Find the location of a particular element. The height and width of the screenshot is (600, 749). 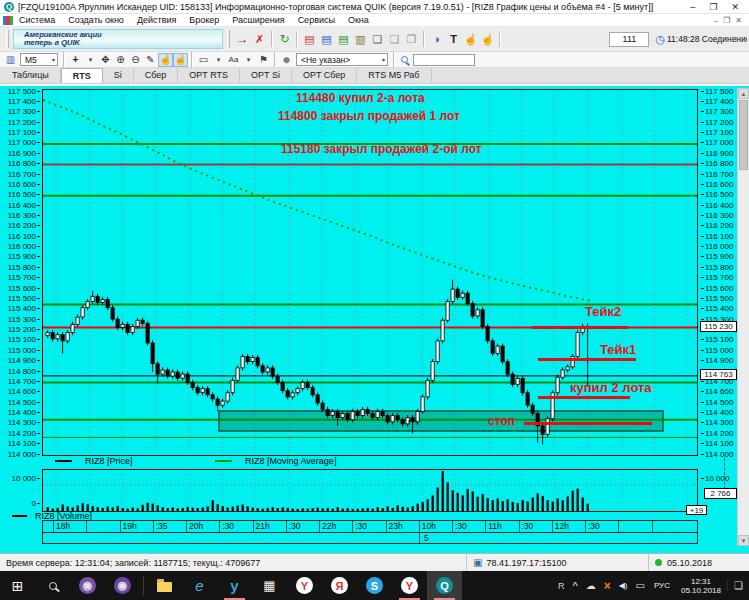

timeframe-select: M5▾ is located at coordinates (39, 60).